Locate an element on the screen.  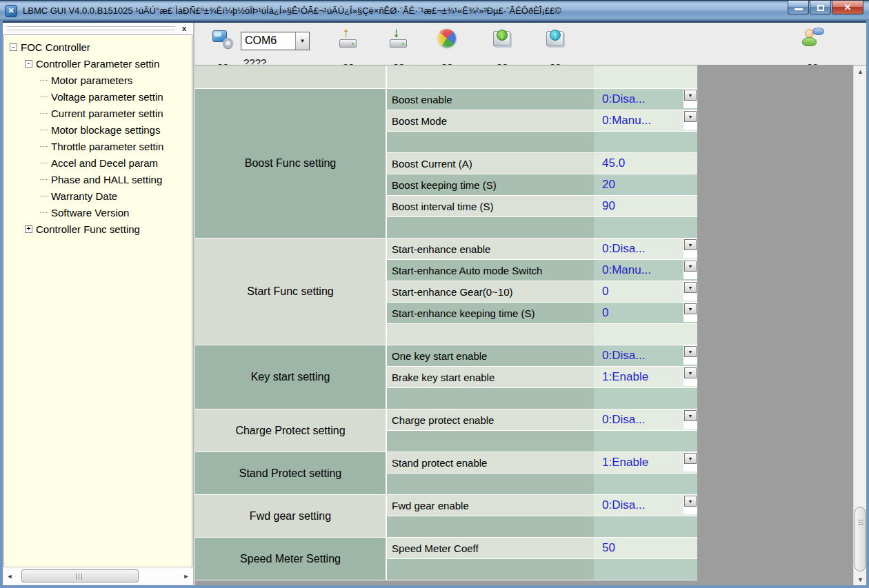
tree-item-controller-func-setting: +Controller Func setting is located at coordinates (98, 229).